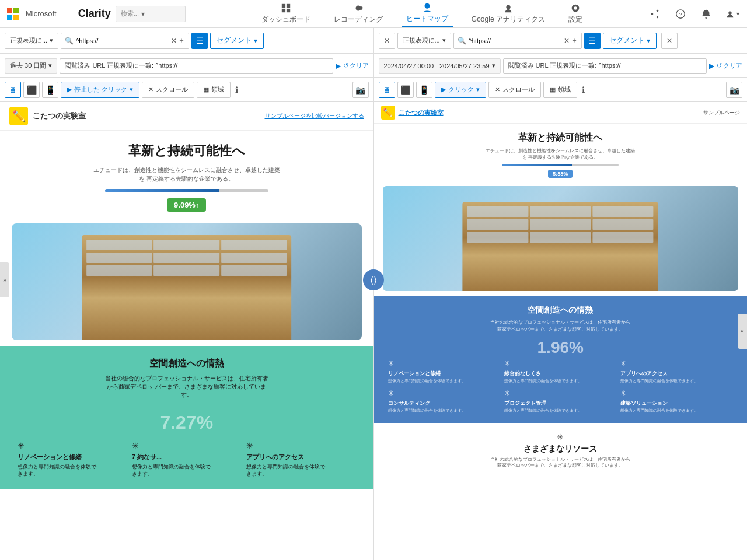 The image size is (747, 560). I want to click on right-area-label: 領域, so click(564, 90).